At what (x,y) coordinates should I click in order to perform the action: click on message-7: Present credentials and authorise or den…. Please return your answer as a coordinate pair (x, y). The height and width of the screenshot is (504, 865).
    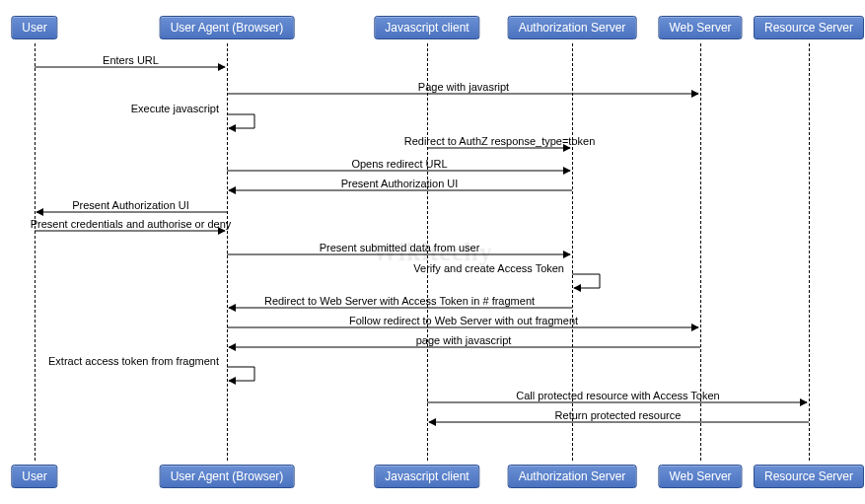
    Looking at the image, I should click on (131, 224).